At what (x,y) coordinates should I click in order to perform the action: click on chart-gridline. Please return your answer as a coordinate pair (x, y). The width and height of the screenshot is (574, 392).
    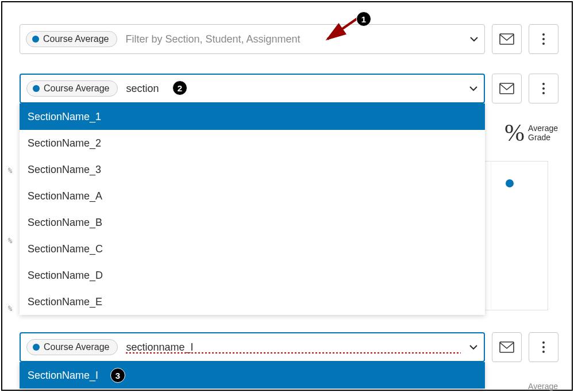
    Looking at the image, I should click on (491, 236).